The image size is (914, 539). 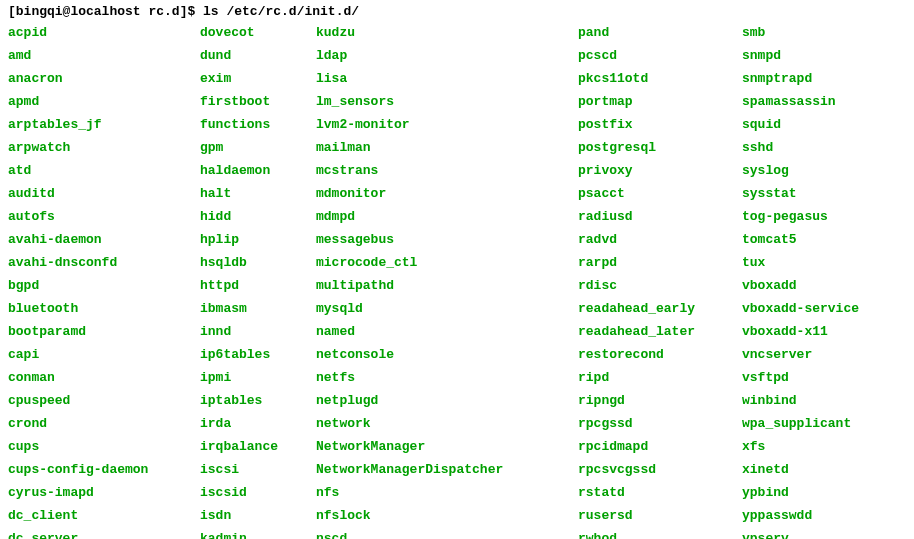 What do you see at coordinates (800, 102) in the screenshot?
I see `file-entry: spamassassin` at bounding box center [800, 102].